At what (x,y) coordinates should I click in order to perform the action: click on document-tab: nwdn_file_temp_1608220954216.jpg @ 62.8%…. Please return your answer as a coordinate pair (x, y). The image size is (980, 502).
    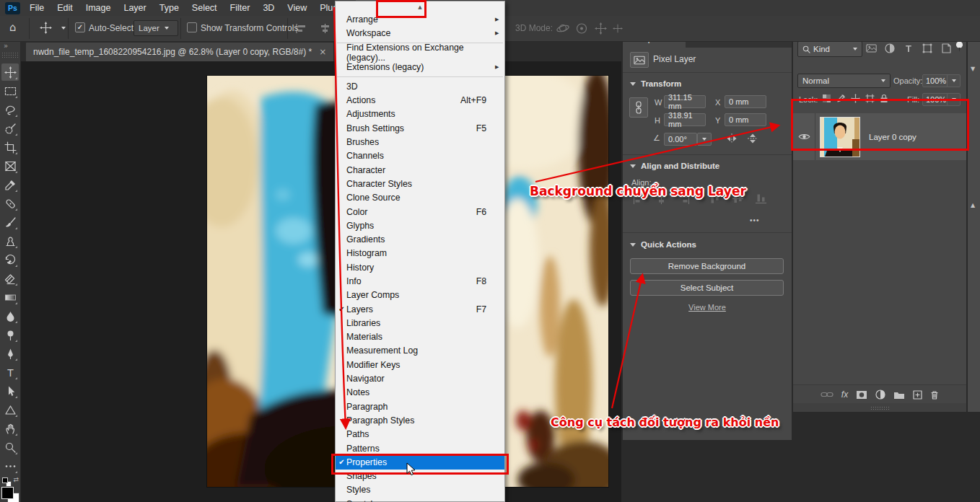
    Looking at the image, I should click on (180, 52).